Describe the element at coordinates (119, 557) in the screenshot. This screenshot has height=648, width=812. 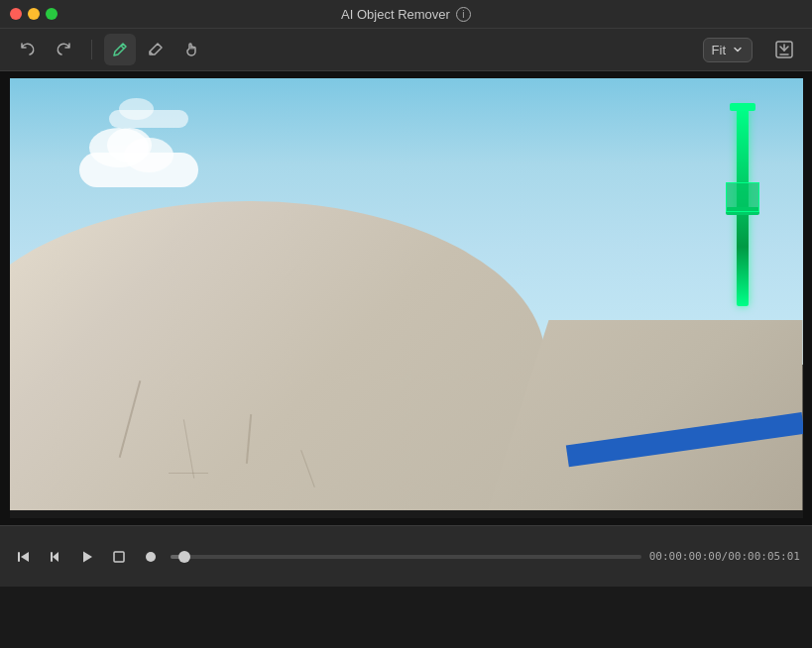
I see `stop-icon` at that location.